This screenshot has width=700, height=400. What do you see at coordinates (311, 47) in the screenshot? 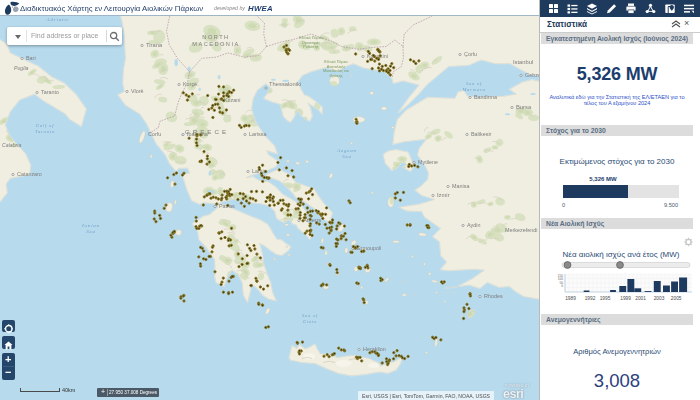
I see `svg-text: Ροδόπης` at bounding box center [311, 47].